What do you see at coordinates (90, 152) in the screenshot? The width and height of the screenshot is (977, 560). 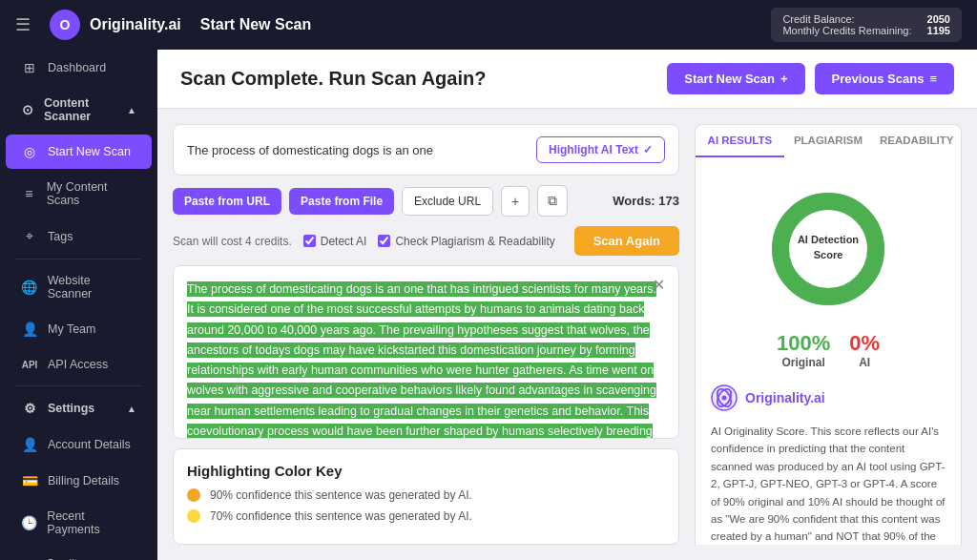 I see `sidebar-item-label: Start New Scan` at bounding box center [90, 152].